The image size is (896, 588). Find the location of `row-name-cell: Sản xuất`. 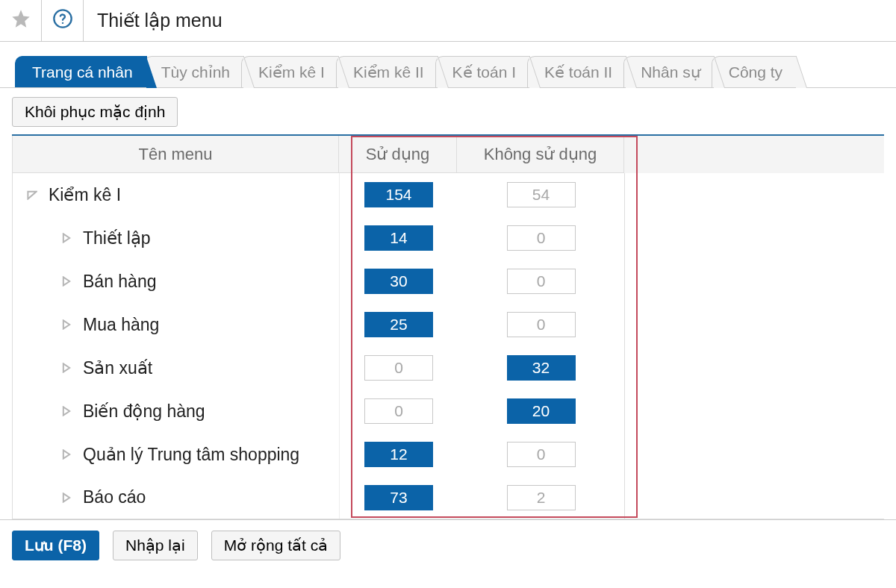

row-name-cell: Sản xuất is located at coordinates (176, 368).